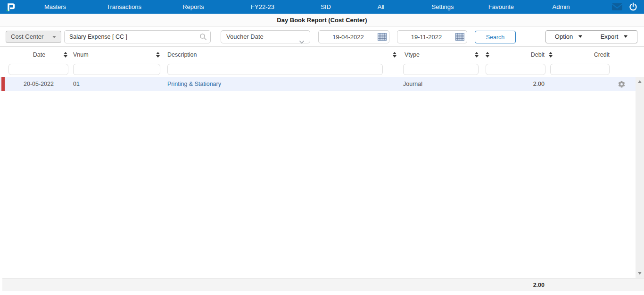 Image resolution: width=644 pixels, height=295 pixels. I want to click on filter-input-date, so click(39, 69).